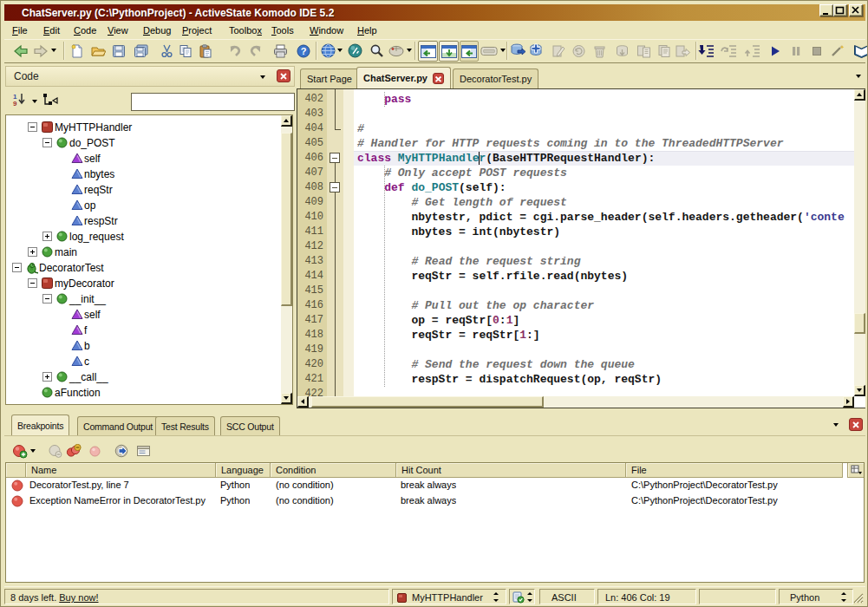  What do you see at coordinates (149, 299) in the screenshot?
I see `tree-item-__init__: __init__` at bounding box center [149, 299].